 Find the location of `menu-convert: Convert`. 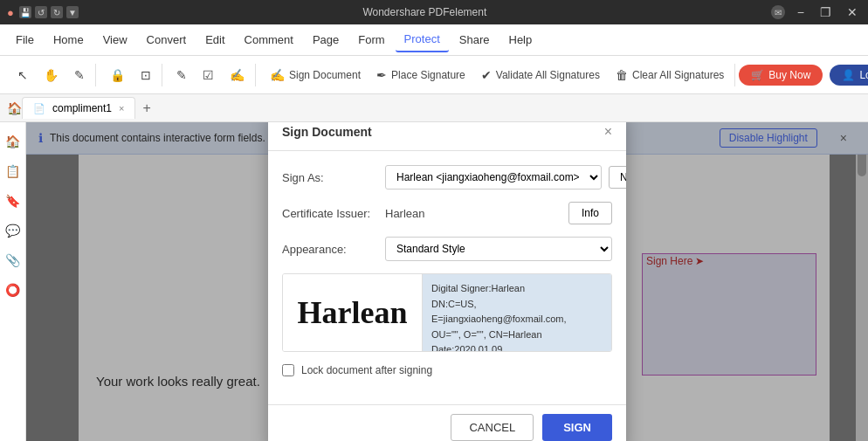

menu-convert: Convert is located at coordinates (167, 40).